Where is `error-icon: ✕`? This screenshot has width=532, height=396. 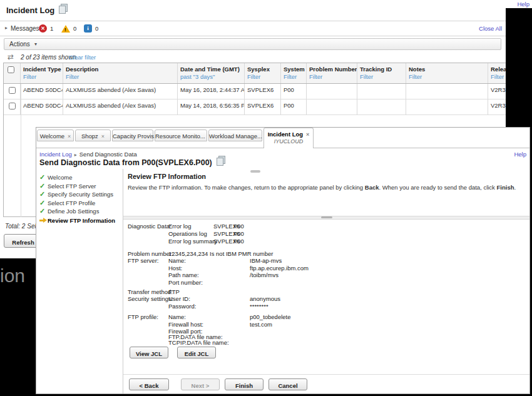 error-icon: ✕ is located at coordinates (43, 29).